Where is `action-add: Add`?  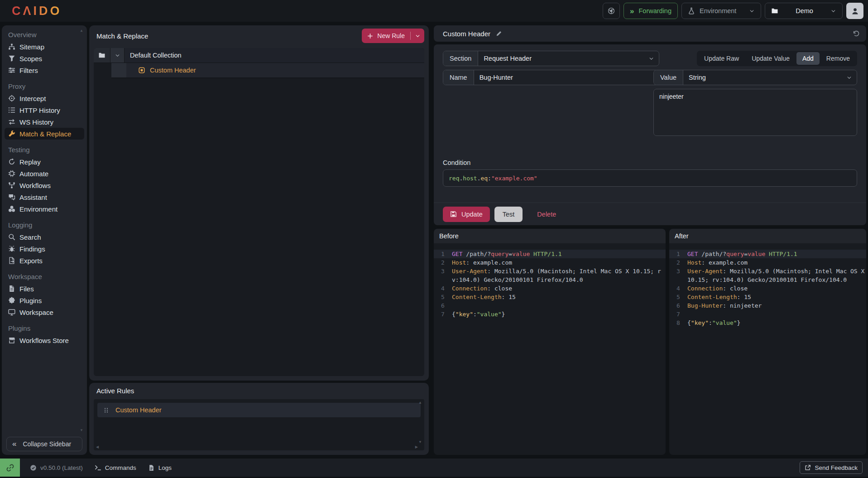
action-add: Add is located at coordinates (808, 58).